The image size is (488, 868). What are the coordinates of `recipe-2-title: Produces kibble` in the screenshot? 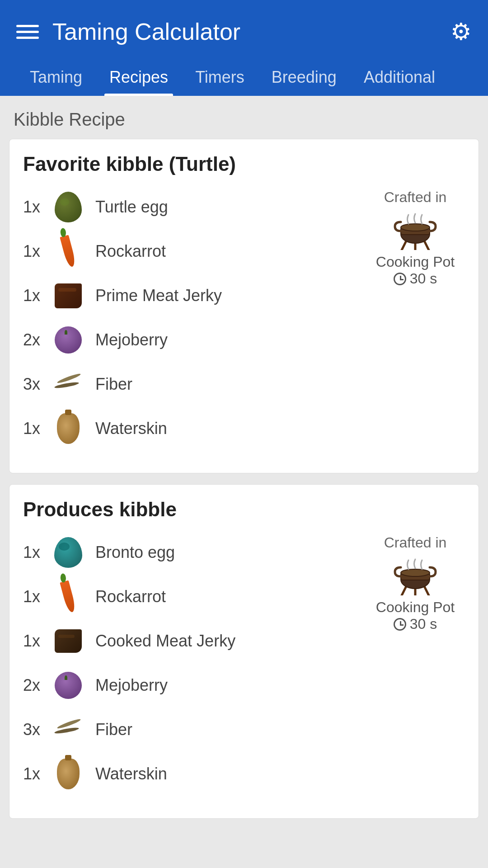 It's located at (244, 509).